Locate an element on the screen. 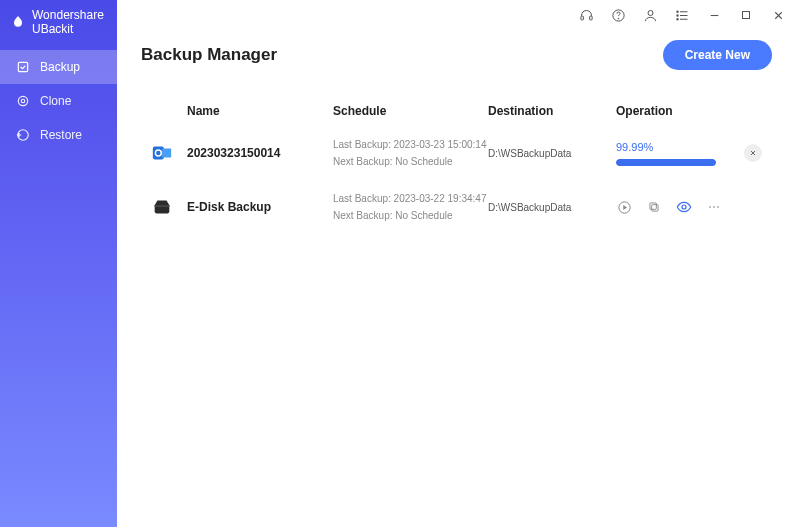  disk-icon is located at coordinates (169, 207).